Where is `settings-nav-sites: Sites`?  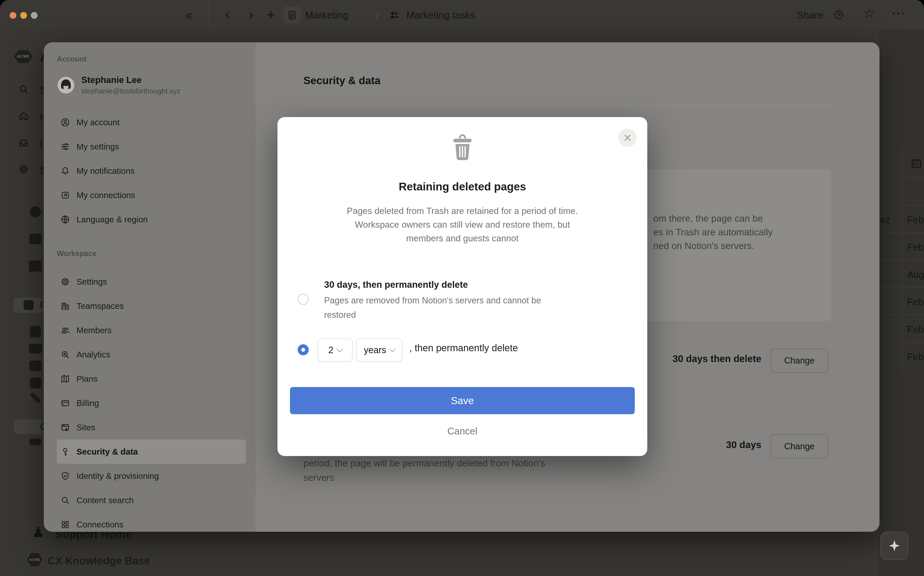
settings-nav-sites: Sites is located at coordinates (151, 427).